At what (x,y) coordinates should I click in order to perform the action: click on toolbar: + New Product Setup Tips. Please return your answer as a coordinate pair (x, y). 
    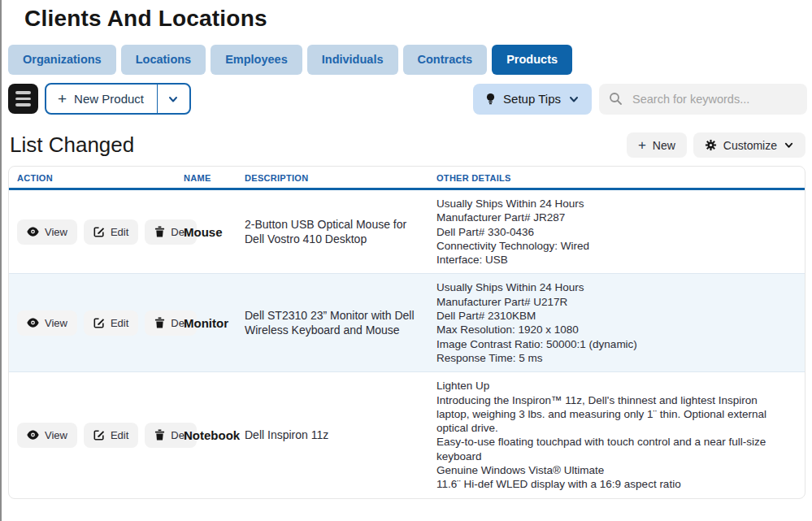
    Looking at the image, I should click on (406, 99).